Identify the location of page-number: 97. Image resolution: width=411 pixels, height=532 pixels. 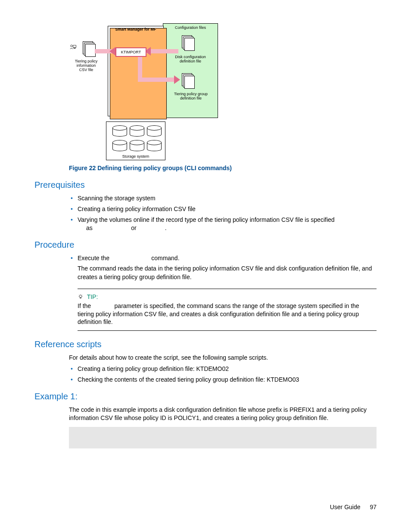
(373, 507).